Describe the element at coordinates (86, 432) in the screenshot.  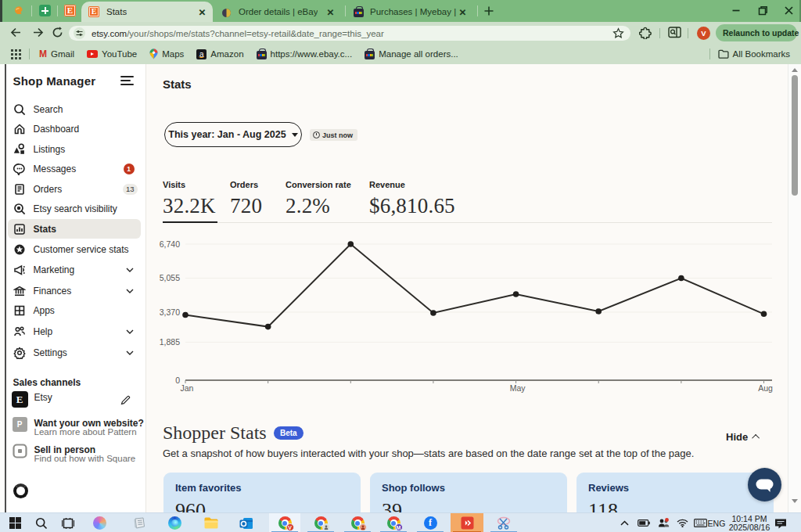
I see `promo-pattern-subtitle: Learn more about Pattern` at that location.